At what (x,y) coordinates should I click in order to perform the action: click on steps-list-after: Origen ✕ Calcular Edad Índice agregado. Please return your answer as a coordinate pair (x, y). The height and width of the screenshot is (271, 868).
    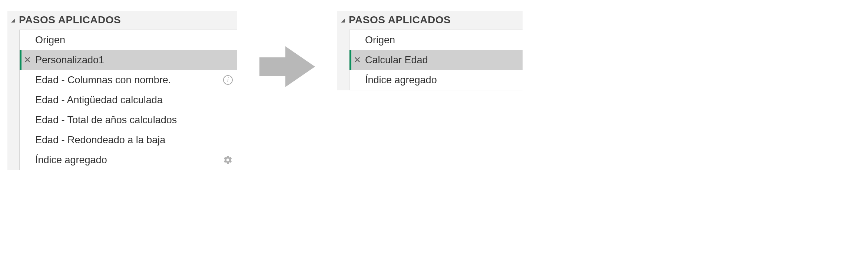
    Looking at the image, I should click on (436, 60).